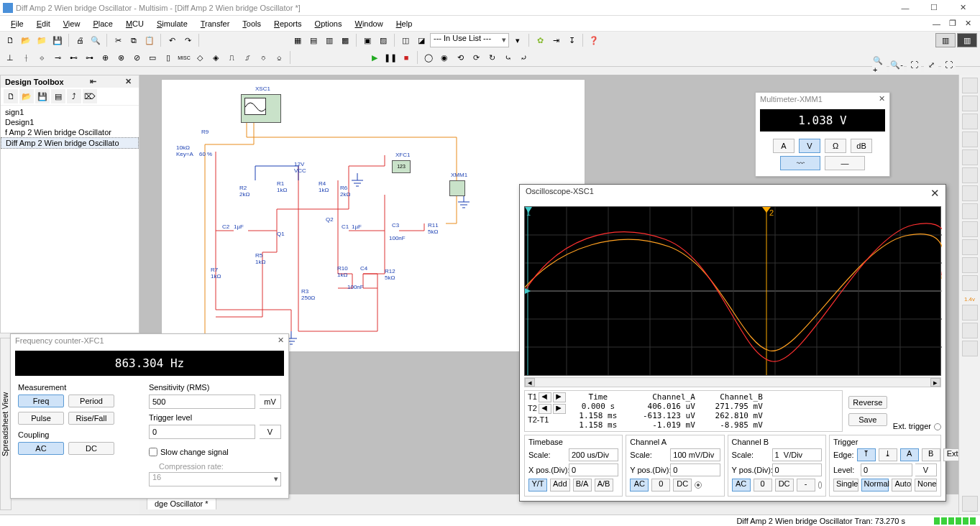 This screenshot has height=526, width=980. I want to click on instr-bottom-icon, so click(970, 504).